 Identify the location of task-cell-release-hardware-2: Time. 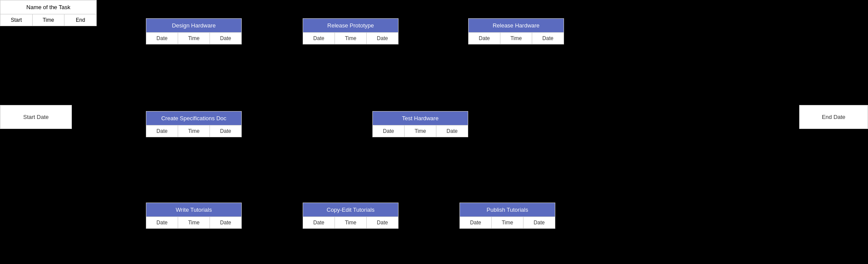
(517, 38).